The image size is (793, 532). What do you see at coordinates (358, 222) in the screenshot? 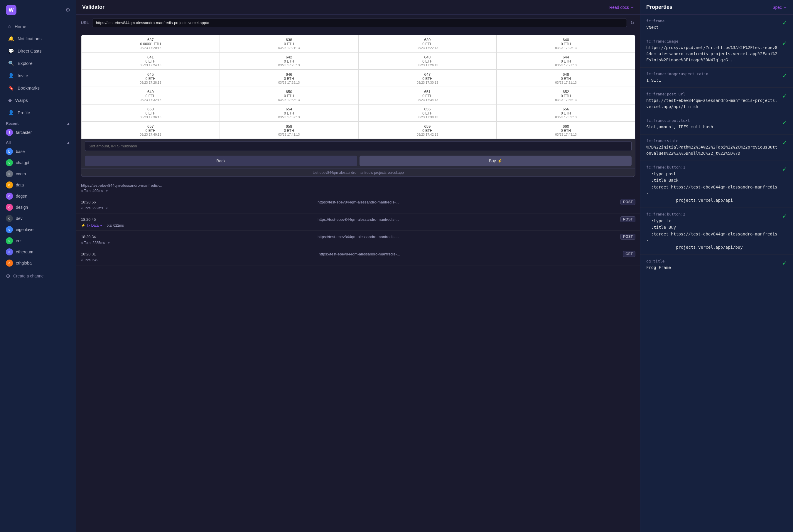
I see `log-entry: 18:20:45https://test-ebev844qm-alessandr…` at bounding box center [358, 222].